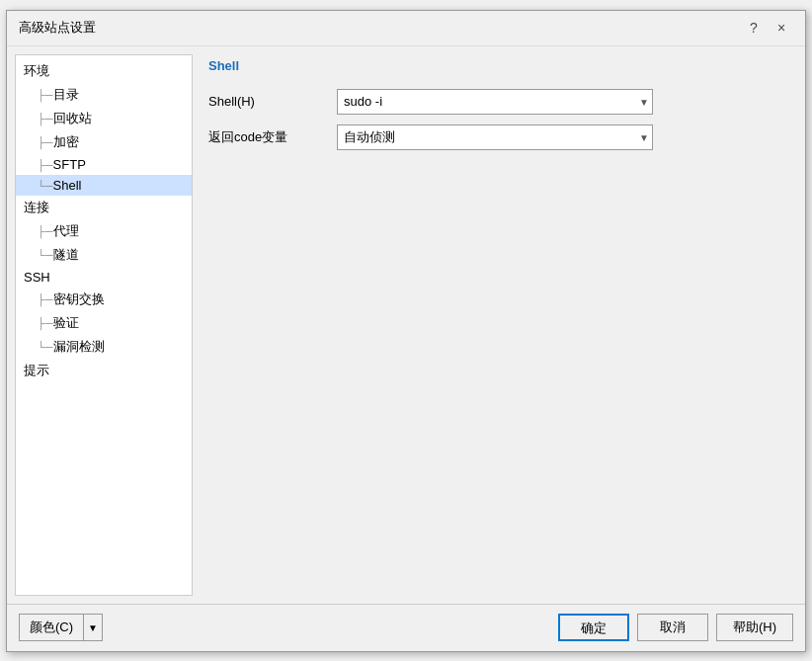 Image resolution: width=812 pixels, height=661 pixels. I want to click on close-title-button: ×, so click(781, 28).